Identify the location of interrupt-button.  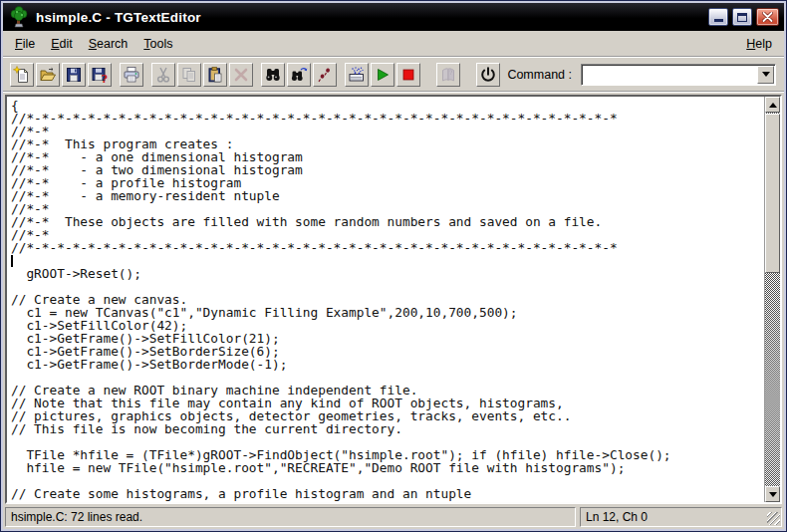
(408, 75).